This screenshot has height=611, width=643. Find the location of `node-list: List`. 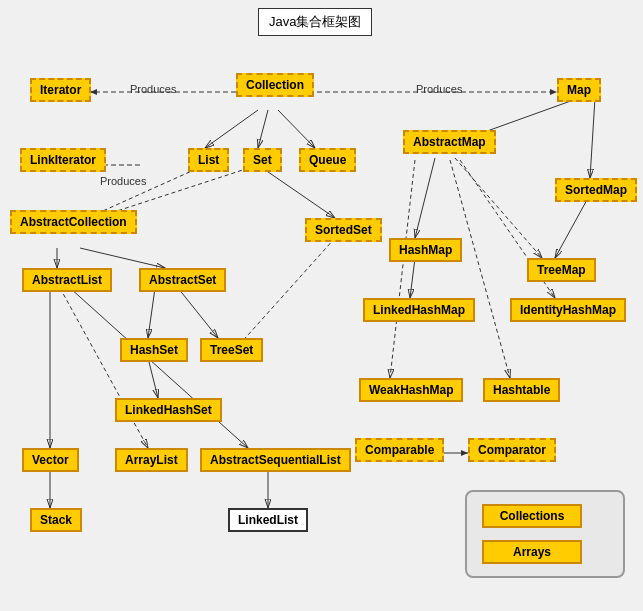

node-list: List is located at coordinates (208, 160).